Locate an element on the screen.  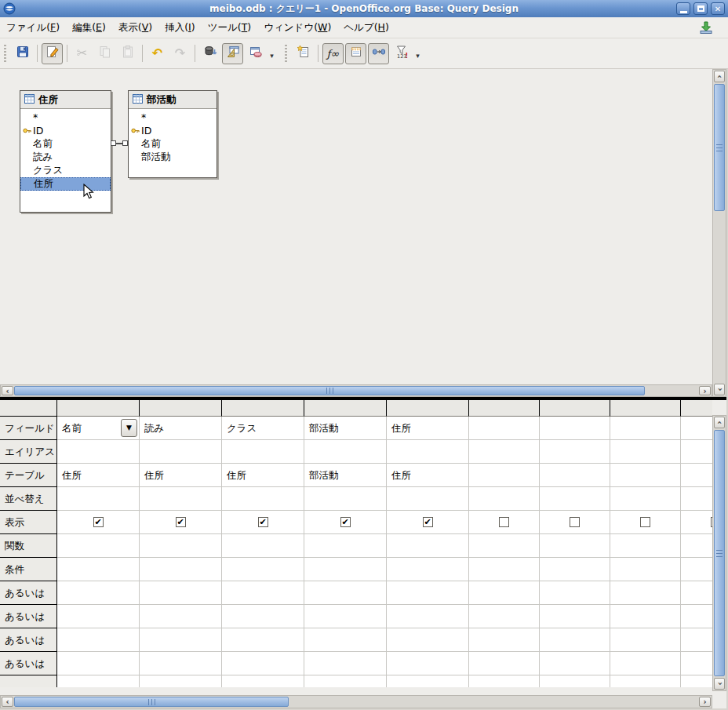
grid-cell-field: 住所 is located at coordinates (428, 428).